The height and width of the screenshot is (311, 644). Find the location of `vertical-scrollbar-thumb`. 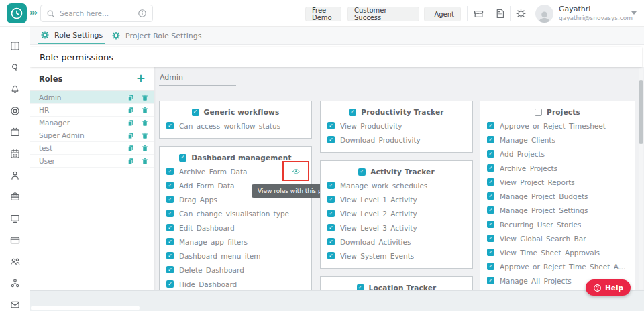

vertical-scrollbar-thumb is located at coordinates (641, 113).